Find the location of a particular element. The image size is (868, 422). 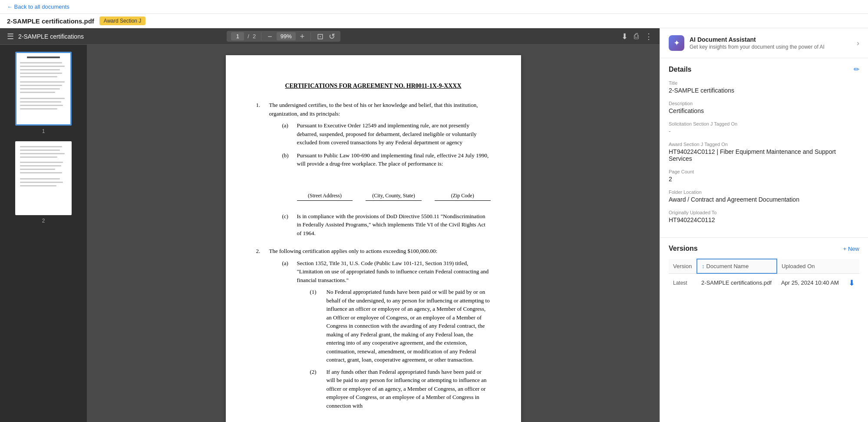

ai-assistant-section: ✦ AI Document Assistant Get key insights… is located at coordinates (764, 43).